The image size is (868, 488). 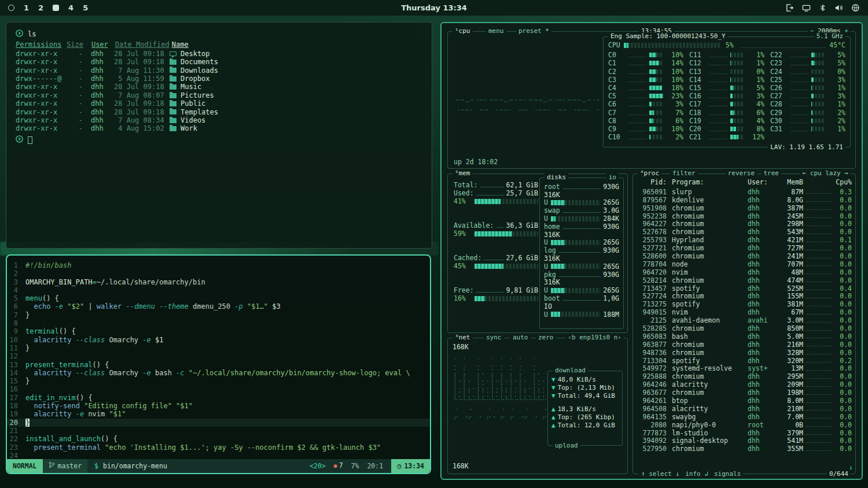 I want to click on workspace-1: 1, so click(x=27, y=8).